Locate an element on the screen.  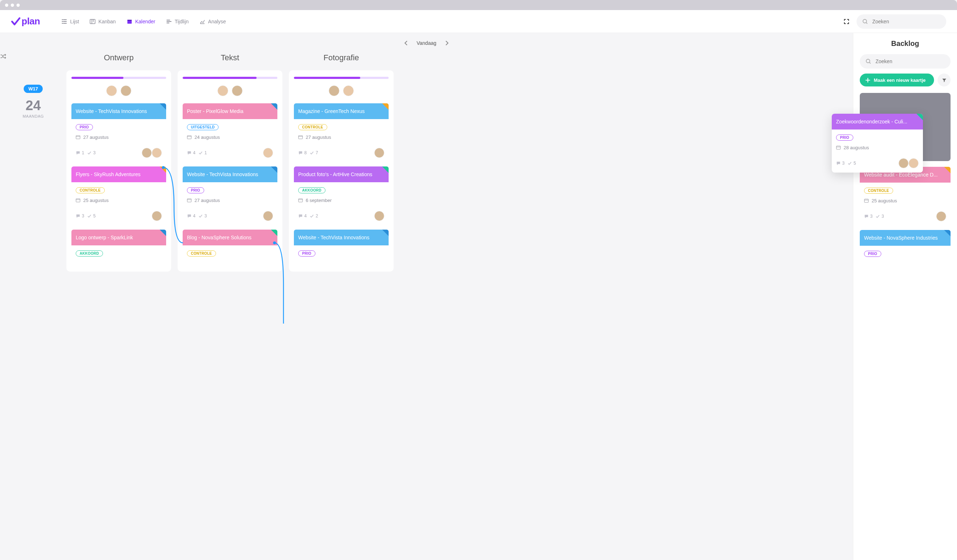
column-title: Ontwerp is located at coordinates (119, 58).